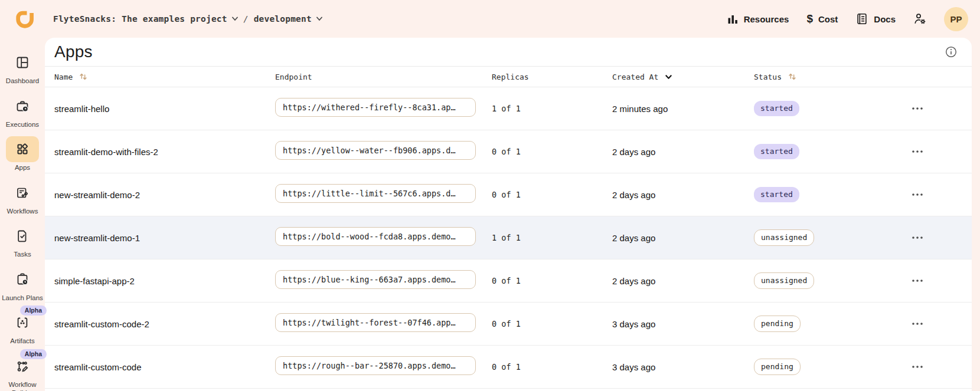  I want to click on sidebar-item-workflows: Workflows, so click(22, 198).